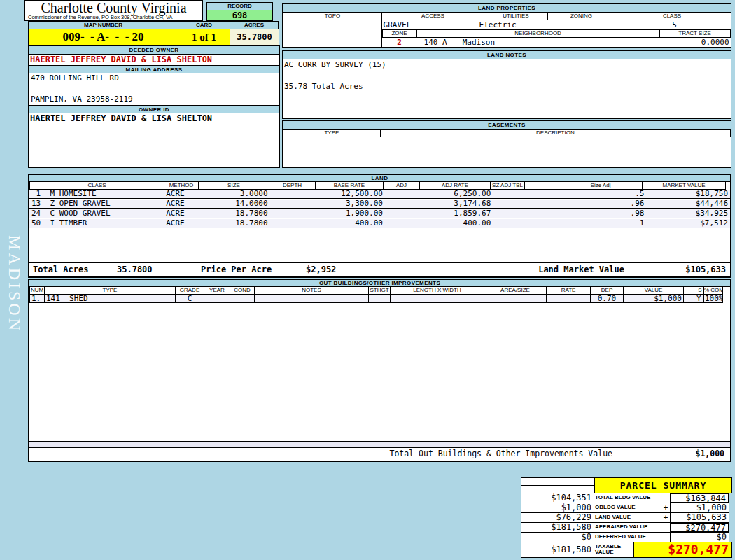 The height and width of the screenshot is (560, 735). I want to click on record-value: 698, so click(239, 15).